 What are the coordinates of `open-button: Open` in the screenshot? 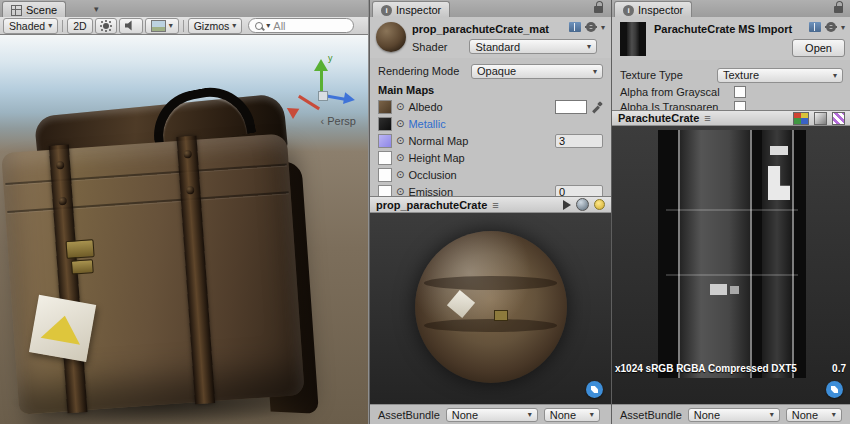 It's located at (818, 48).